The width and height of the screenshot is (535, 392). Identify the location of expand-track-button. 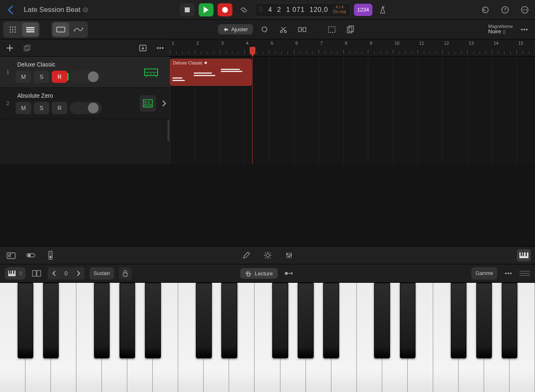
(164, 103).